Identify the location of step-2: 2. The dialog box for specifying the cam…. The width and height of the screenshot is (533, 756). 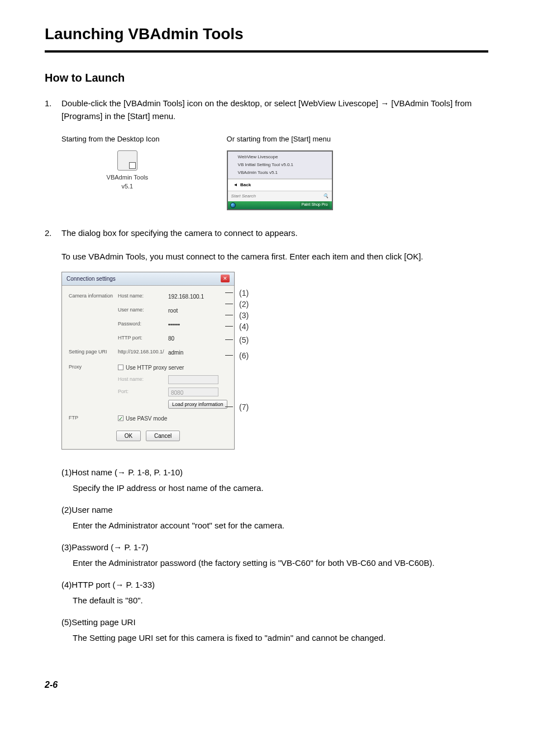
(266, 234).